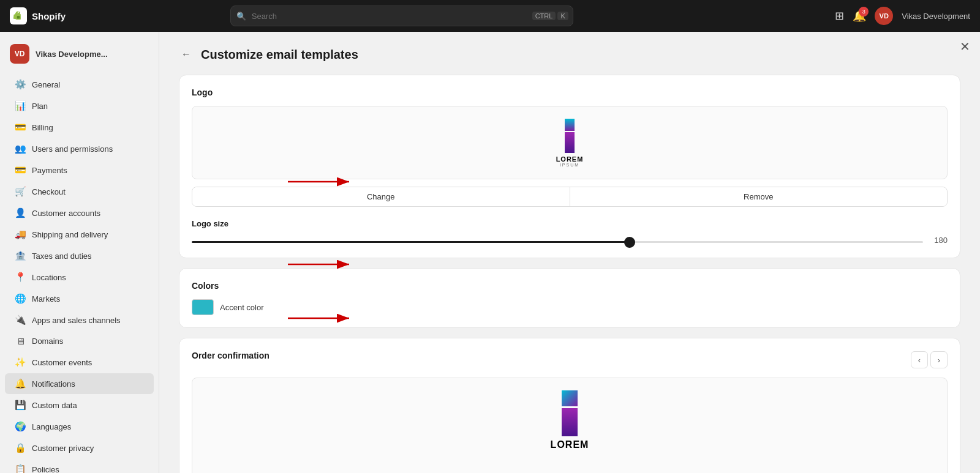 This screenshot has width=980, height=473. What do you see at coordinates (20, 234) in the screenshot?
I see `shipping-icon: 🚚` at bounding box center [20, 234].